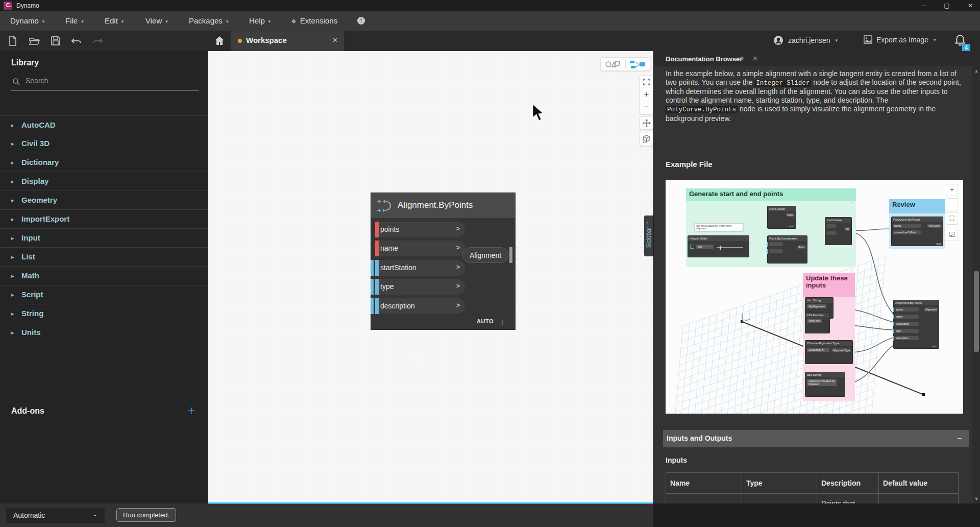 The image size is (980, 527). What do you see at coordinates (502, 322) in the screenshot?
I see `node-context-menu-icon: ⋮` at bounding box center [502, 322].